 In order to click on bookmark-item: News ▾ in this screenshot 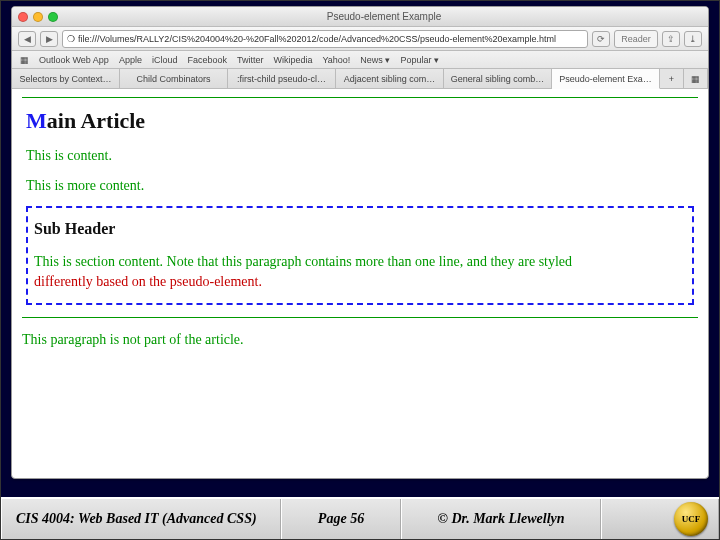, I will do `click(375, 60)`.